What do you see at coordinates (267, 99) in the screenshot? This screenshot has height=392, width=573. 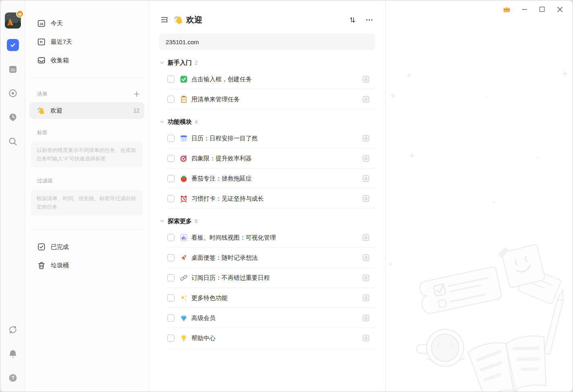 I see `task-row: 用清单来管理任务` at bounding box center [267, 99].